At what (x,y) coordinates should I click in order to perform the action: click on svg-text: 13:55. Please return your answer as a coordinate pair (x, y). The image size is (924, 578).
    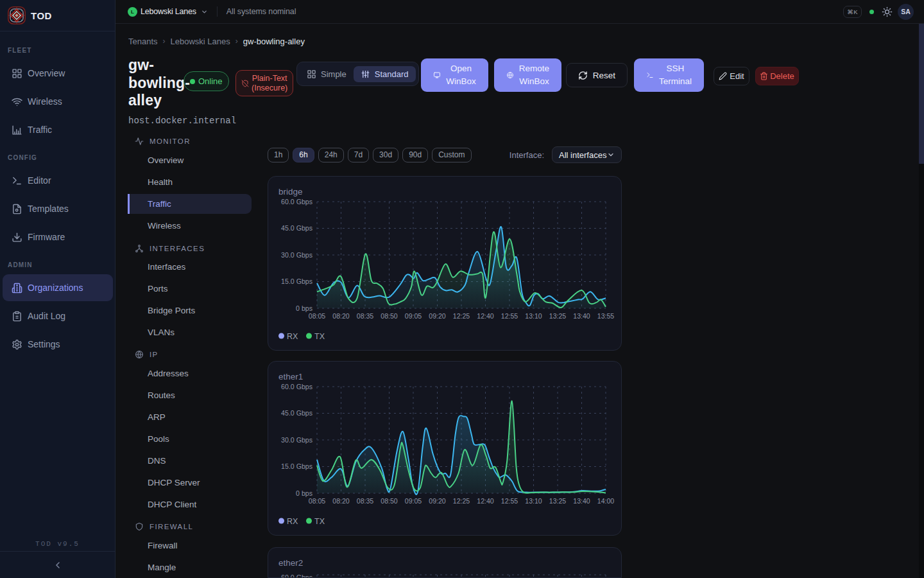
    Looking at the image, I should click on (606, 316).